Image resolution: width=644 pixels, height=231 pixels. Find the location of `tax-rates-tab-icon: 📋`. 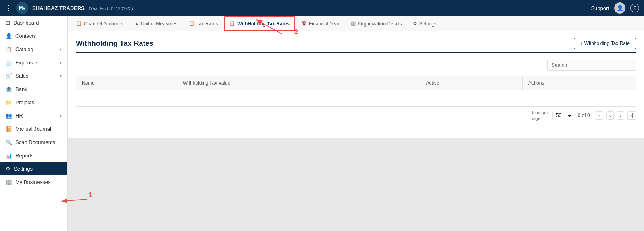

tax-rates-tab-icon: 📋 is located at coordinates (192, 23).